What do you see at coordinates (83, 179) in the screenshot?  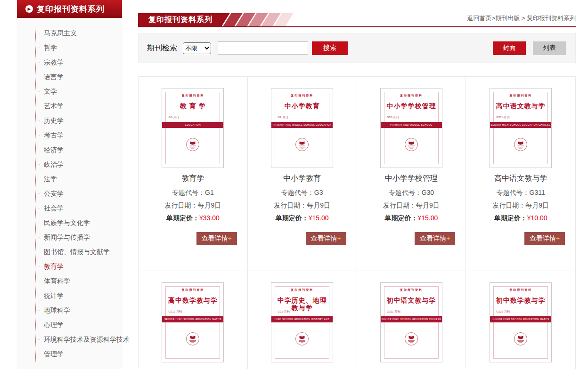 I see `sidebar-item: 法学` at bounding box center [83, 179].